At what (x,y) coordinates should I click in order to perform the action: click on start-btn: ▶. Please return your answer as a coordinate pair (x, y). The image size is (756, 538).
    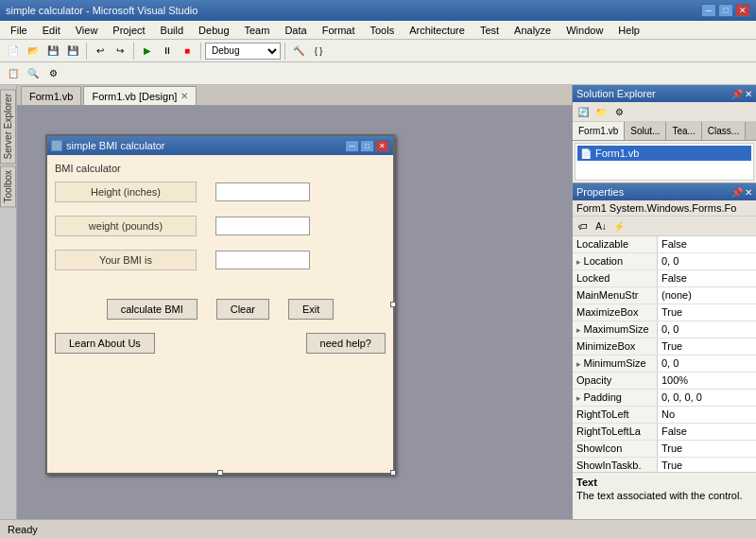
    Looking at the image, I should click on (147, 51).